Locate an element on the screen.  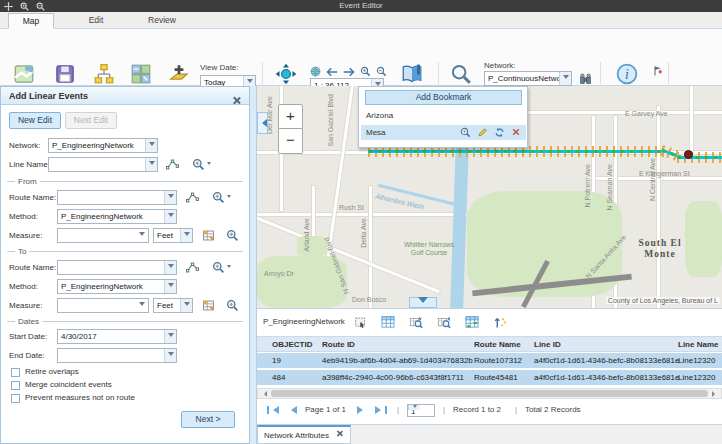
flag-icon is located at coordinates (658, 70).